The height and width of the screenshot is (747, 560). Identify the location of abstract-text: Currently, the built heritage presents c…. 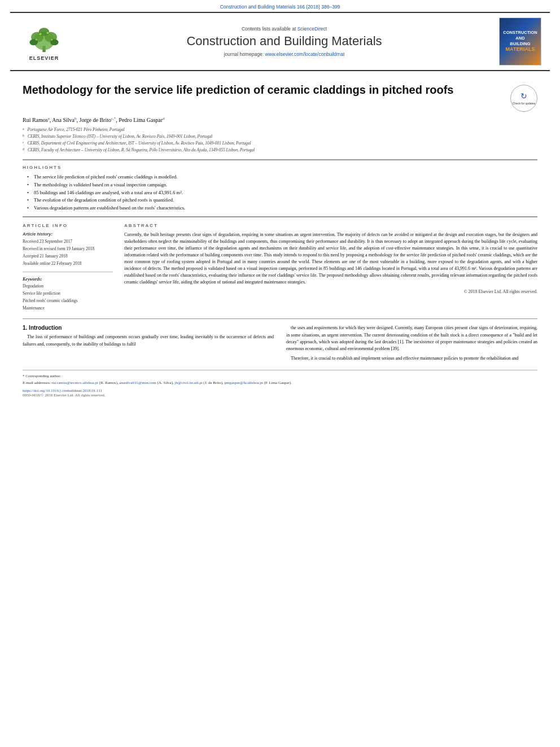
(331, 259).